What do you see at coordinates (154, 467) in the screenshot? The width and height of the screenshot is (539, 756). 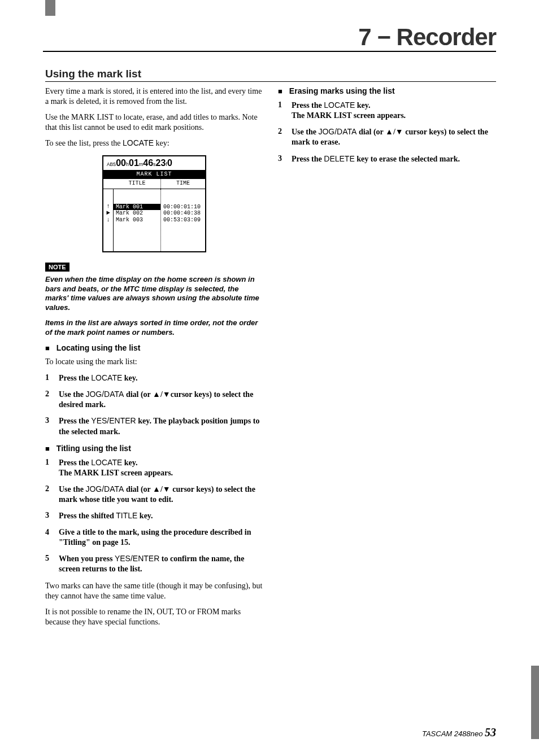 I see `titling-step-1: Press the LOCATE key.The MARK LIST scree…` at bounding box center [154, 467].